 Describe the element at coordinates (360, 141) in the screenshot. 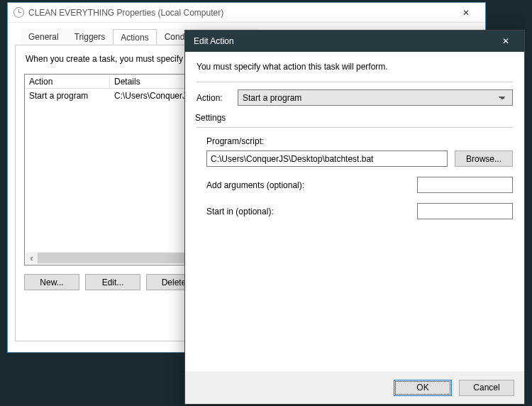

I see `program-label: Program/script:` at that location.